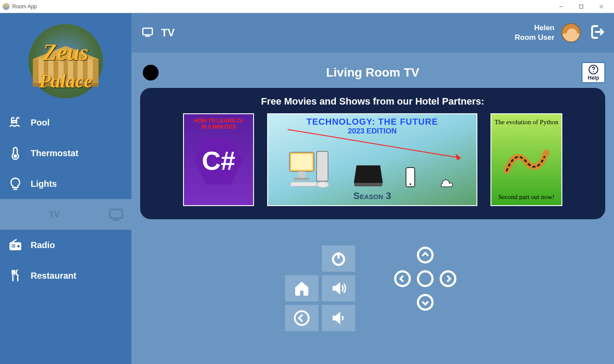 The height and width of the screenshot is (364, 614). I want to click on sidebar-nav: Pool Thermostat Lights TV, so click(66, 199).